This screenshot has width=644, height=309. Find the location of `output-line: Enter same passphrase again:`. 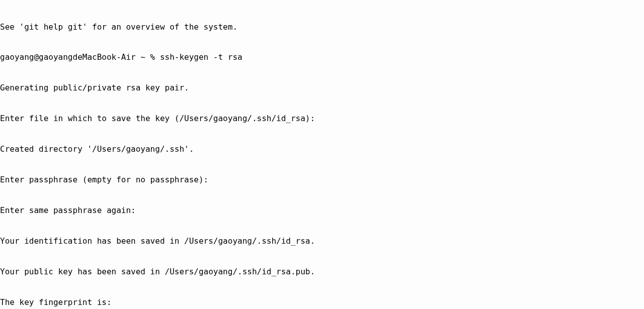

output-line: Enter same passphrase again: is located at coordinates (322, 211).